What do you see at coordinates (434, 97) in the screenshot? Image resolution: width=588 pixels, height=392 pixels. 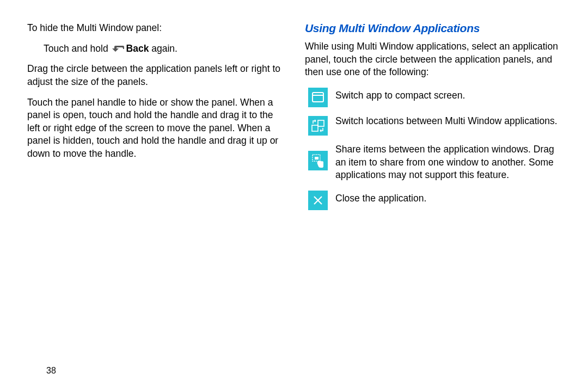 I see `action-compact-screen: Switch app to compact screen.` at bounding box center [434, 97].